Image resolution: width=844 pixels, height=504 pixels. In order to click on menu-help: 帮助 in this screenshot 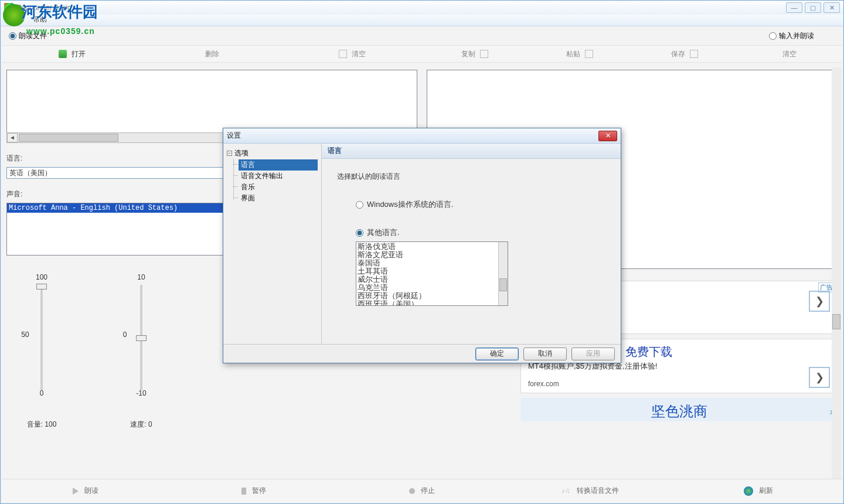, I will do `click(40, 19)`.